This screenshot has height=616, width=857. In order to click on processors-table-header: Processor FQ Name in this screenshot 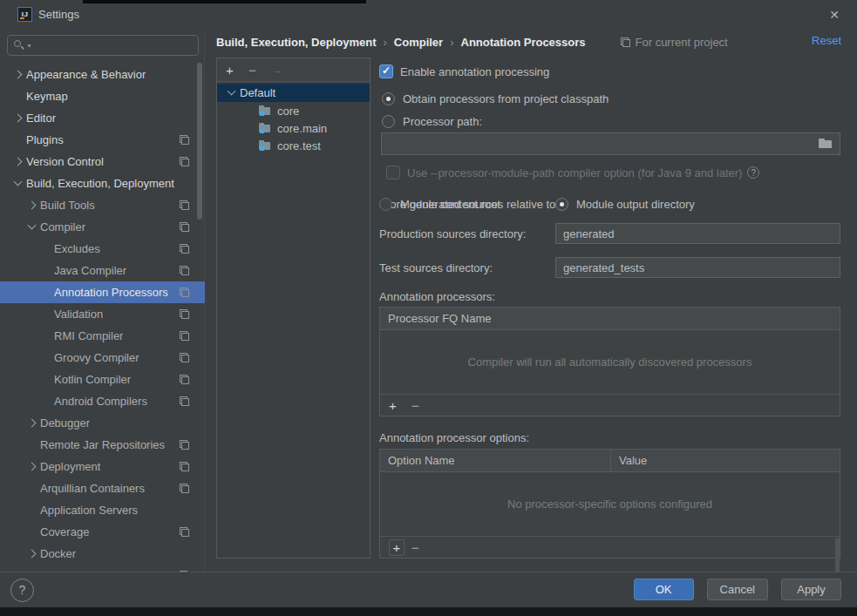, I will do `click(610, 319)`.